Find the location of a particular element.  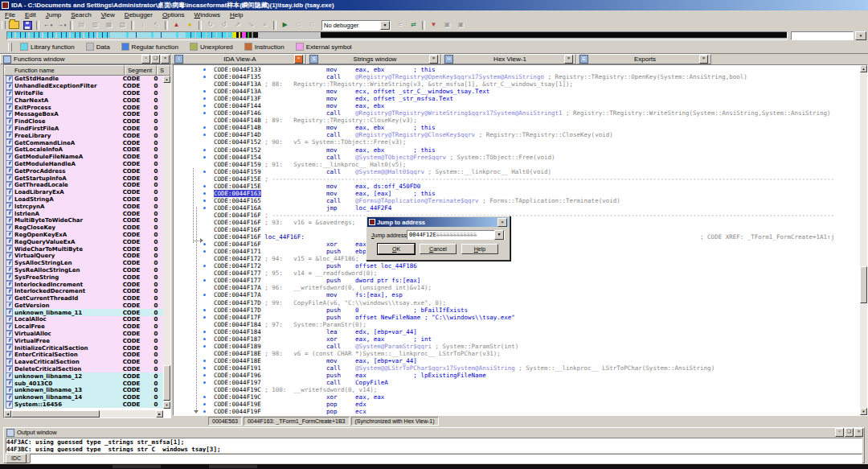

listing-line: CODE:0044F146 call @Registry@TRegistry@W… is located at coordinates (518, 113).